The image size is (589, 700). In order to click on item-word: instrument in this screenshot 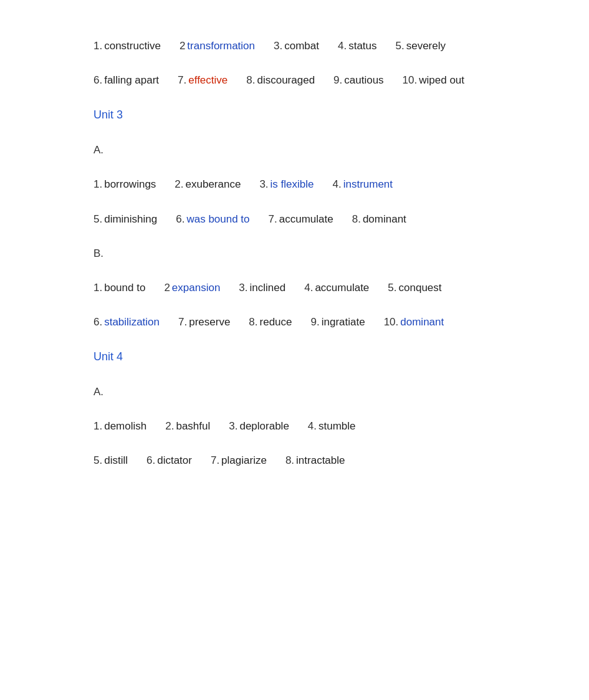, I will do `click(368, 185)`.